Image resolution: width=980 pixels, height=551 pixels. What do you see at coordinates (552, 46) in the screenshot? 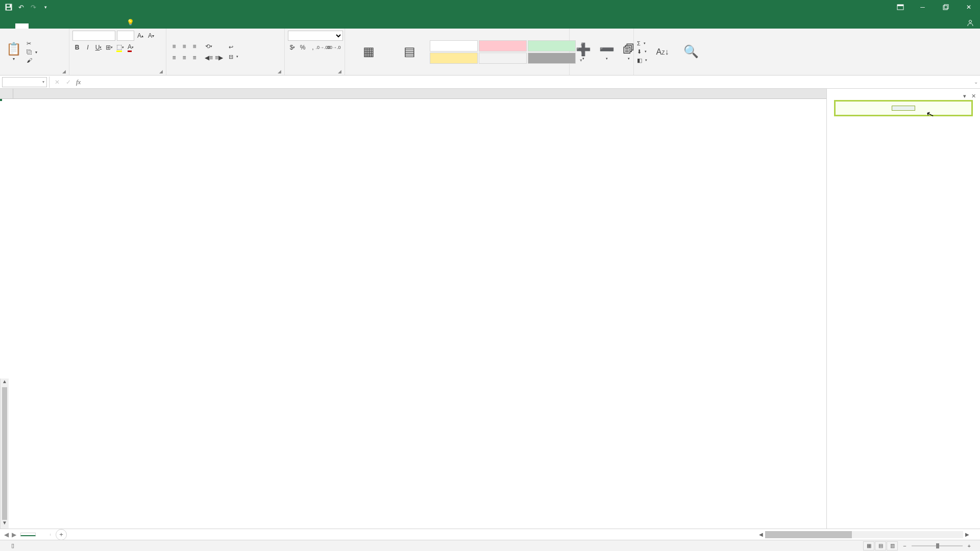
I see `style-good` at bounding box center [552, 46].